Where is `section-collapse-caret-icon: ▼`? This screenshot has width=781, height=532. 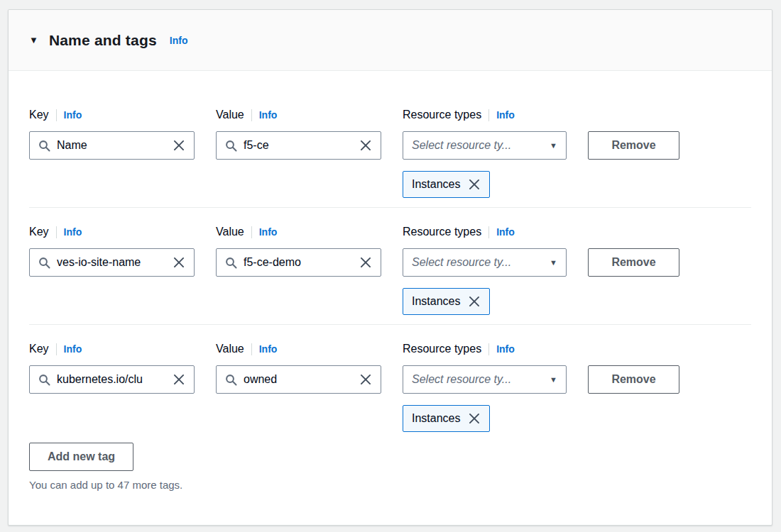
section-collapse-caret-icon: ▼ is located at coordinates (34, 40).